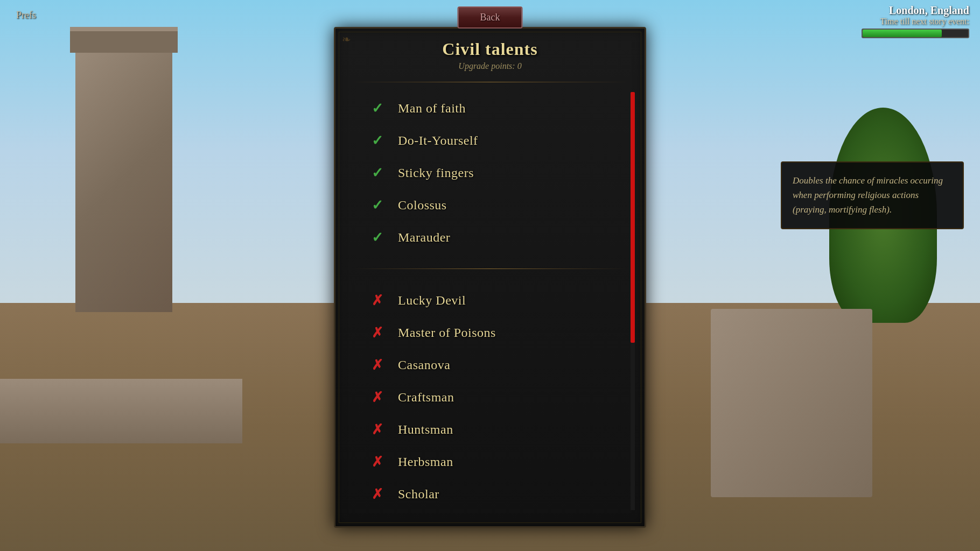 This screenshot has height=551, width=980. Describe the element at coordinates (26, 15) in the screenshot. I see `prefs-button: Prefs` at that location.